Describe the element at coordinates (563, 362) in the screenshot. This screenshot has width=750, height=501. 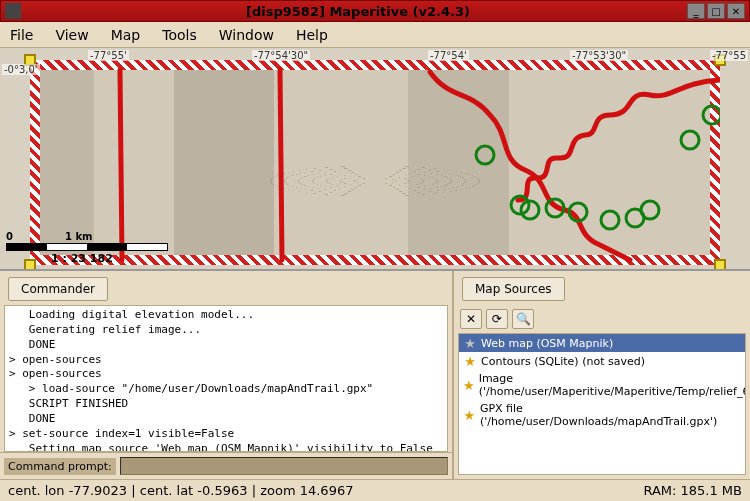
I see `source-item-label: Contours (SQLite) (not saved)` at that location.